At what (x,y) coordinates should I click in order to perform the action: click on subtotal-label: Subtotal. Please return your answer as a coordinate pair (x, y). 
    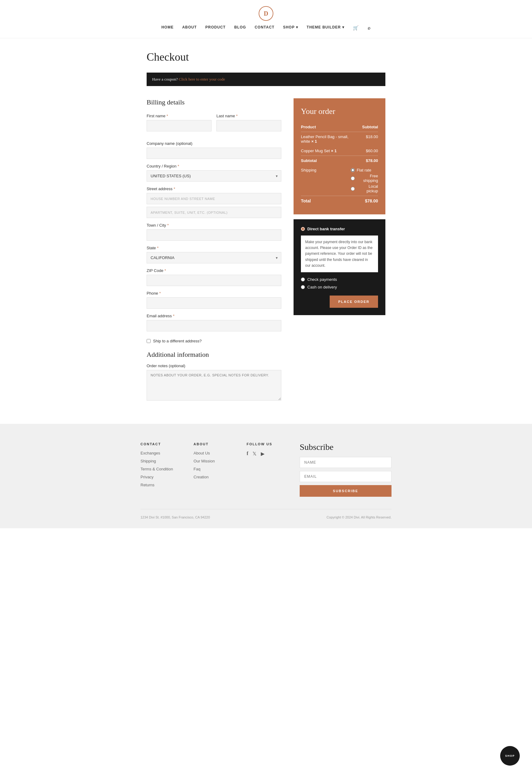
    Looking at the image, I should click on (326, 161).